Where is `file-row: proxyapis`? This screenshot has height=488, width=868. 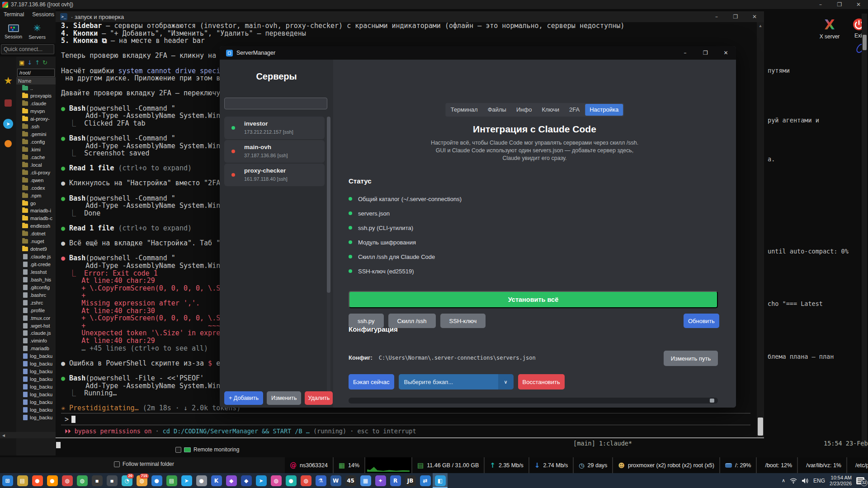
file-row: proxyapis is located at coordinates (36, 96).